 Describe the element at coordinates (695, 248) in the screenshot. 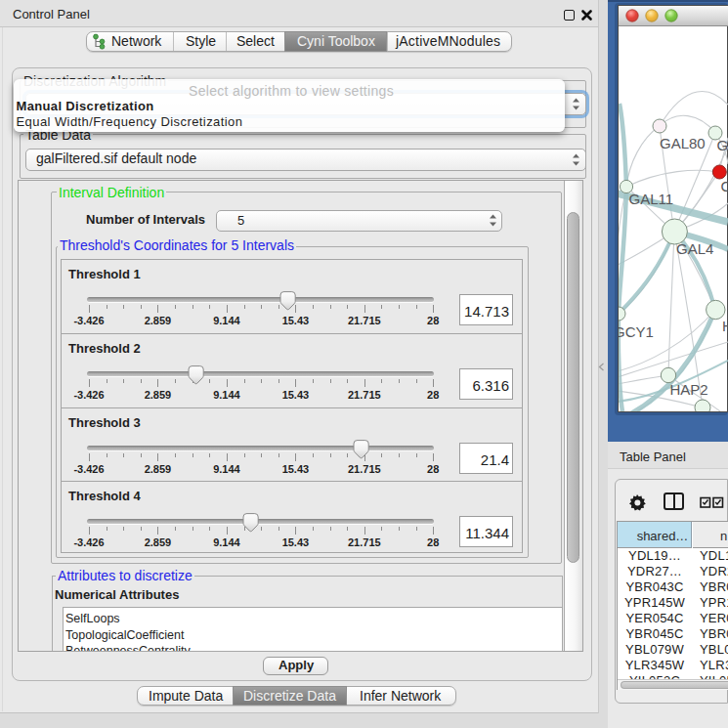

I see `svg-text: GAL4` at that location.